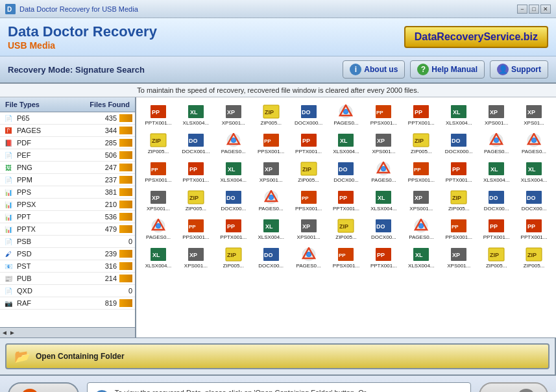 The image size is (556, 392). Describe the element at coordinates (278, 356) in the screenshot. I see `open-folder-button: 📂 Open Containing Folder` at that location.